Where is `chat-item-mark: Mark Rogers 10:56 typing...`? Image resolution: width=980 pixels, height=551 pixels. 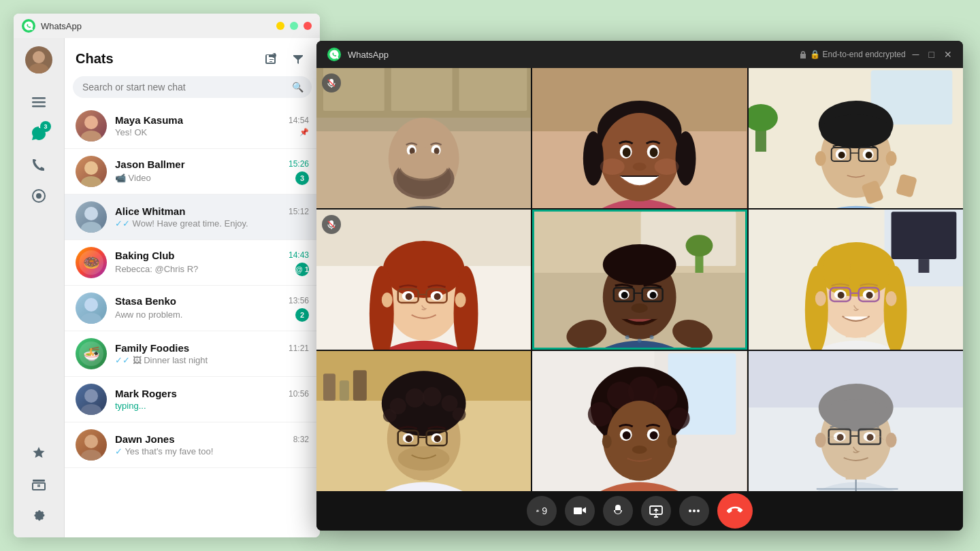 chat-item-mark: Mark Rogers 10:56 typing... is located at coordinates (192, 400).